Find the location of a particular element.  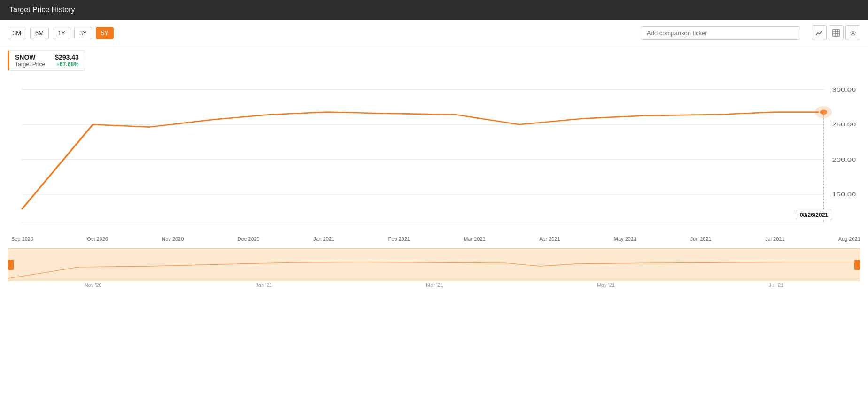

x-label-mar2021: Mar 2021 is located at coordinates (474, 239).